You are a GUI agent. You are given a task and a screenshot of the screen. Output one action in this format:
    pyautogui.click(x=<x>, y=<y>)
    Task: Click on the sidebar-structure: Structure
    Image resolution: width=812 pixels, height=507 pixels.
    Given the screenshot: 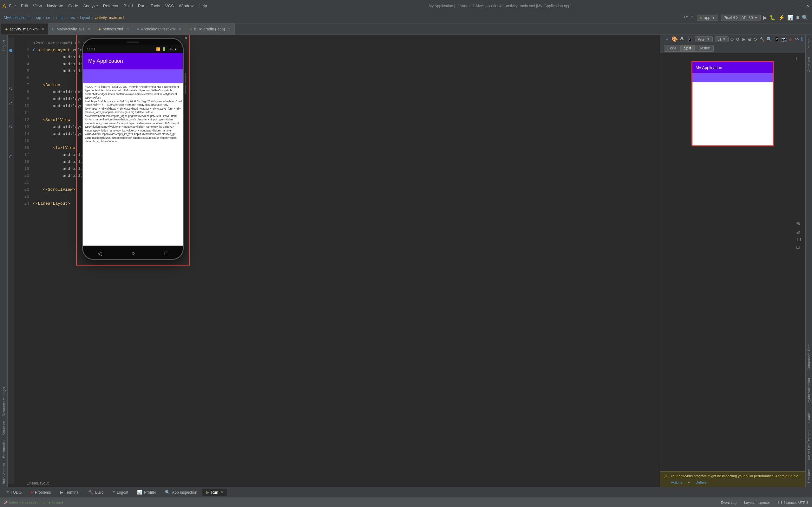 What is the action you would take?
    pyautogui.click(x=4, y=428)
    